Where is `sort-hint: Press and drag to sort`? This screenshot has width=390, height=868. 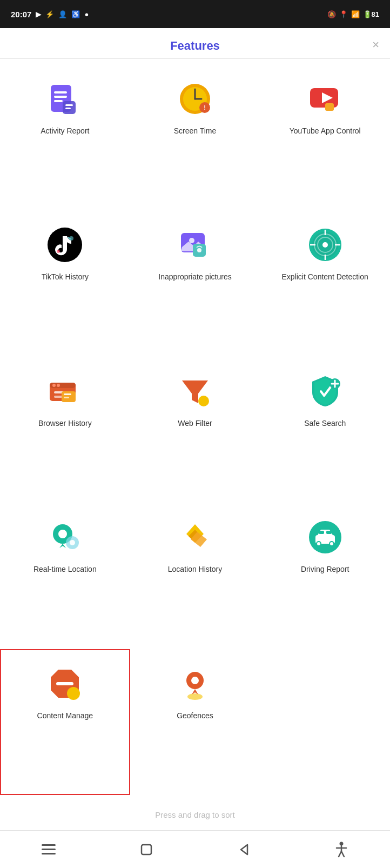 sort-hint: Press and drag to sort is located at coordinates (195, 815).